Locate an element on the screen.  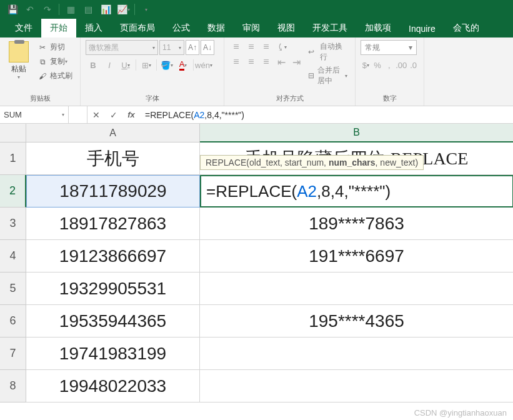
orientation-button: ⤹▾ is located at coordinates (281, 47).